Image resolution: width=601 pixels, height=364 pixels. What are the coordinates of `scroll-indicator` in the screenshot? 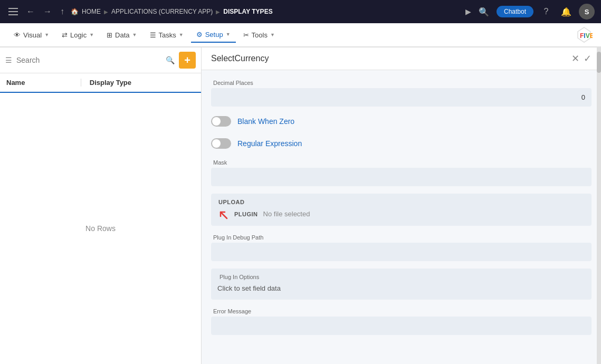 It's located at (599, 206).